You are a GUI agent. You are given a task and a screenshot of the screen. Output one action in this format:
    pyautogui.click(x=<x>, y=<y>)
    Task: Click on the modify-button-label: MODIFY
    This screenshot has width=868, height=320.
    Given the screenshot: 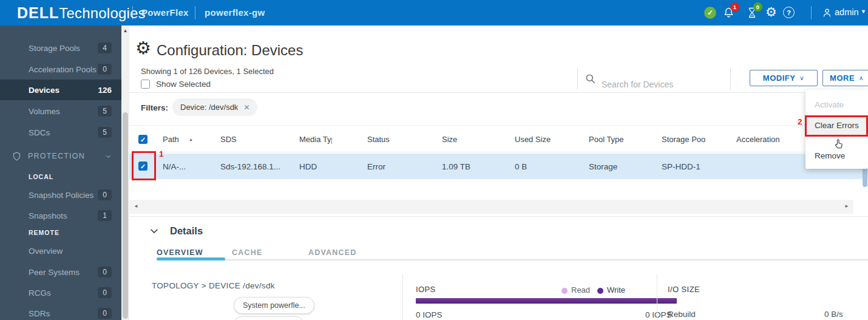 What is the action you would take?
    pyautogui.click(x=779, y=78)
    